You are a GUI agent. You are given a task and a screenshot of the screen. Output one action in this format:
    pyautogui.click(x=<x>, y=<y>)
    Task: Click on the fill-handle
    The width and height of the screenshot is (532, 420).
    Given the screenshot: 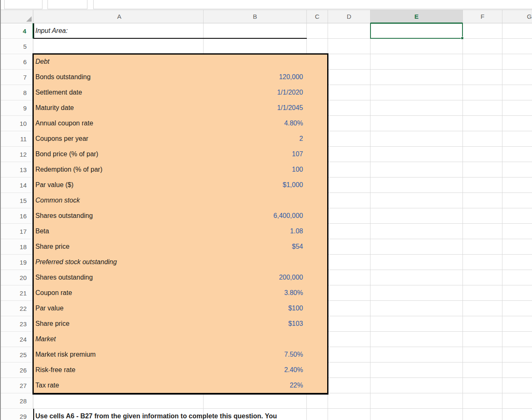 What is the action you would take?
    pyautogui.click(x=462, y=38)
    